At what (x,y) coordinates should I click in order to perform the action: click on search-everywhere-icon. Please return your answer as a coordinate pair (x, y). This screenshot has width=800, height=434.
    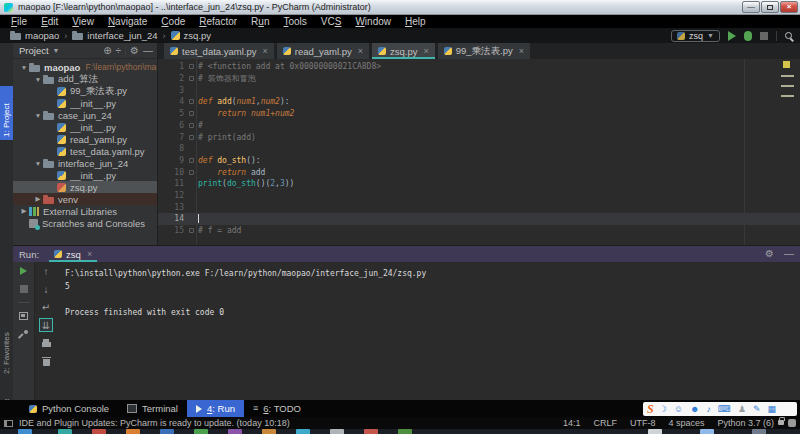
    Looking at the image, I should click on (788, 36).